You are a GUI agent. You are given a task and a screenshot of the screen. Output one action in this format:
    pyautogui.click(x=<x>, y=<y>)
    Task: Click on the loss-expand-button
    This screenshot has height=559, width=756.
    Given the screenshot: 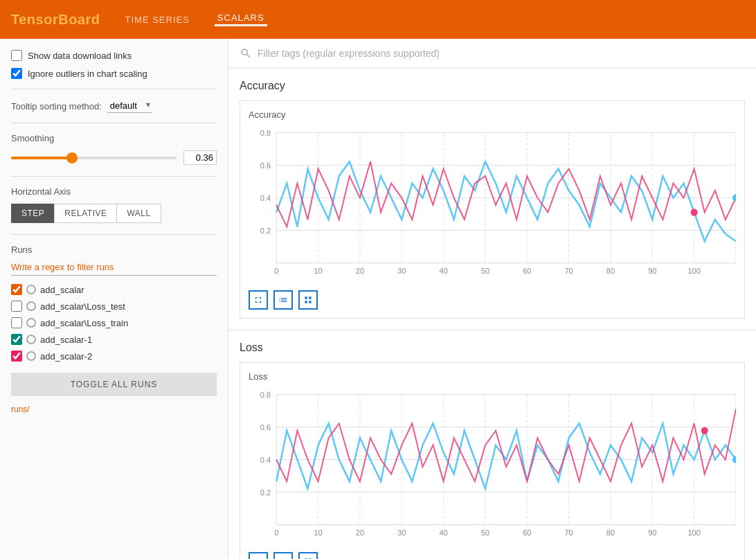 What is the action you would take?
    pyautogui.click(x=258, y=556)
    